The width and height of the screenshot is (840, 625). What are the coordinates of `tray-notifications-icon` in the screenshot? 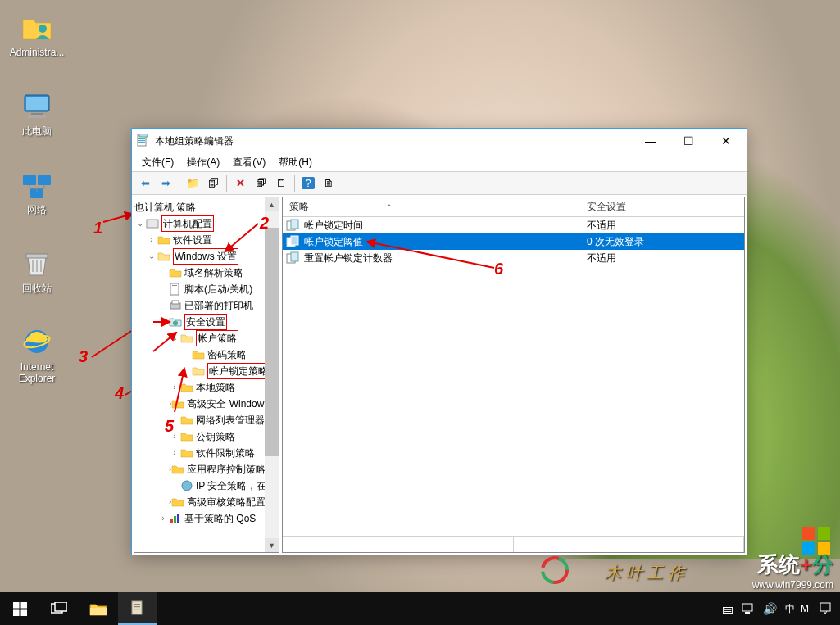 It's located at (825, 609).